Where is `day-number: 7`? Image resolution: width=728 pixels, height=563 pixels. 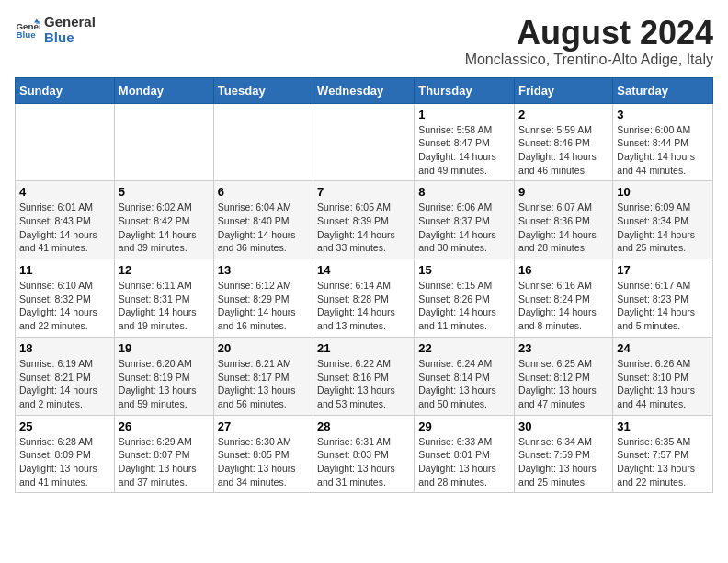 day-number: 7 is located at coordinates (364, 191).